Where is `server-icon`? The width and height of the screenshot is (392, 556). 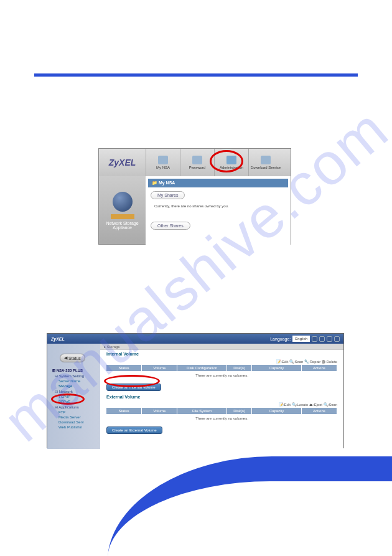
server-icon is located at coordinates (163, 160).